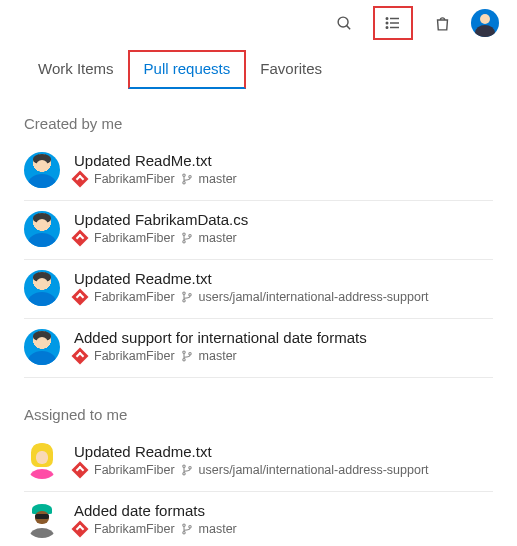 The height and width of the screenshot is (546, 517). I want to click on top-toolbar, so click(258, 22).